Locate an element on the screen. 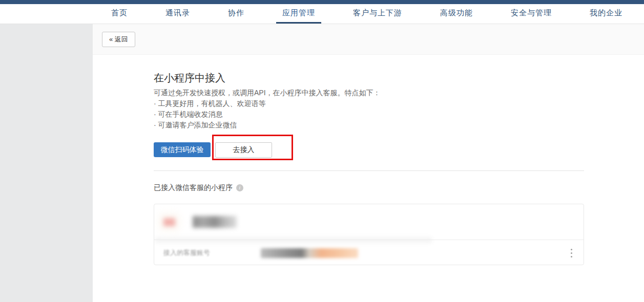 The width and height of the screenshot is (644, 302). tab-customers-supply-chain: 客户与上下游 is located at coordinates (378, 14).